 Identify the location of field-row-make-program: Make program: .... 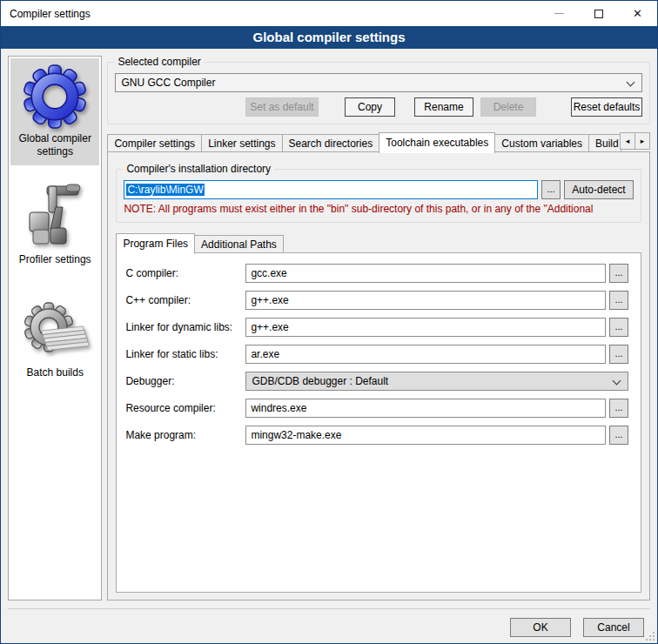
(377, 435).